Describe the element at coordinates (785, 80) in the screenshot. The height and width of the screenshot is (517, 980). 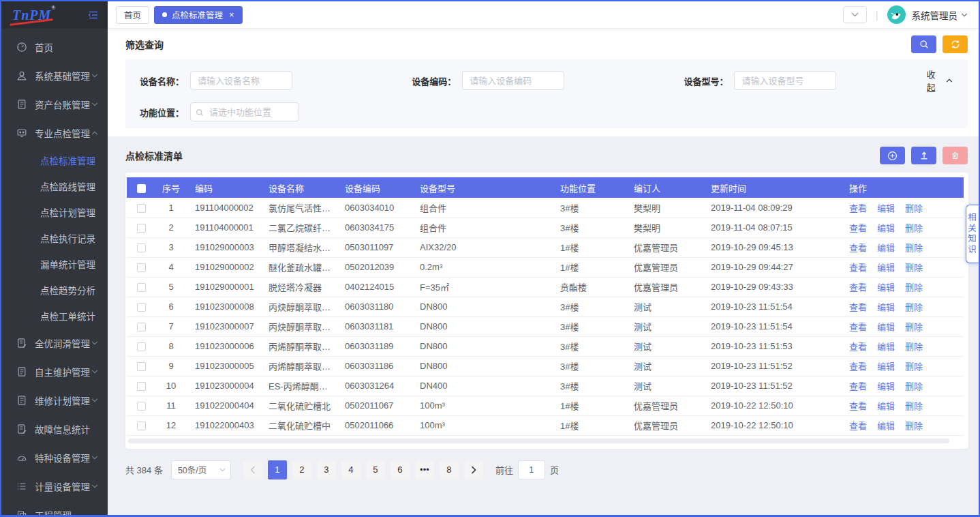
I see `device-model-input` at that location.